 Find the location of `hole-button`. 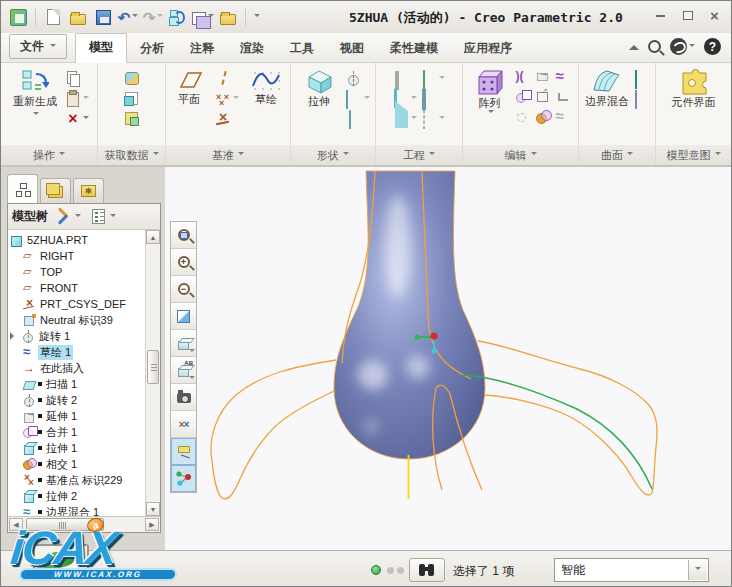

hole-button is located at coordinates (405, 78).